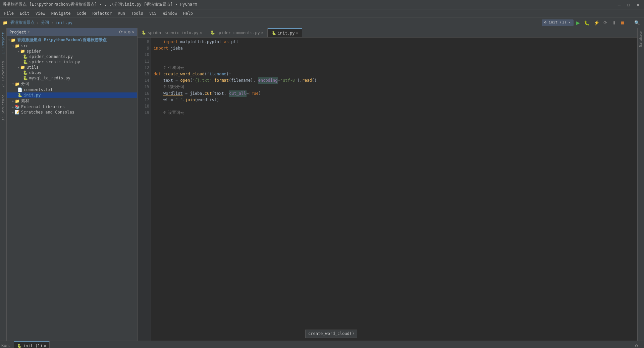 The image size is (644, 348). Describe the element at coordinates (394, 80) in the screenshot. I see `code-line-14: text = open("{}.txt".format(filename), e…` at that location.